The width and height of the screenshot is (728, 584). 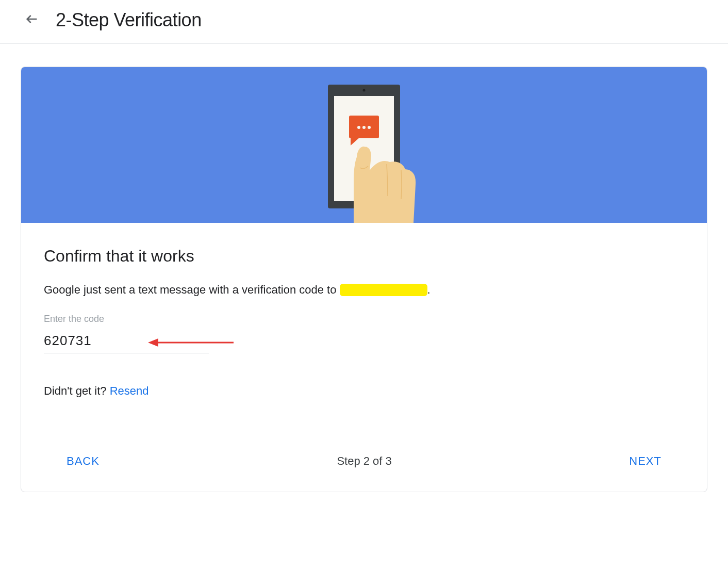 I want to click on next-button: NEXT, so click(x=646, y=461).